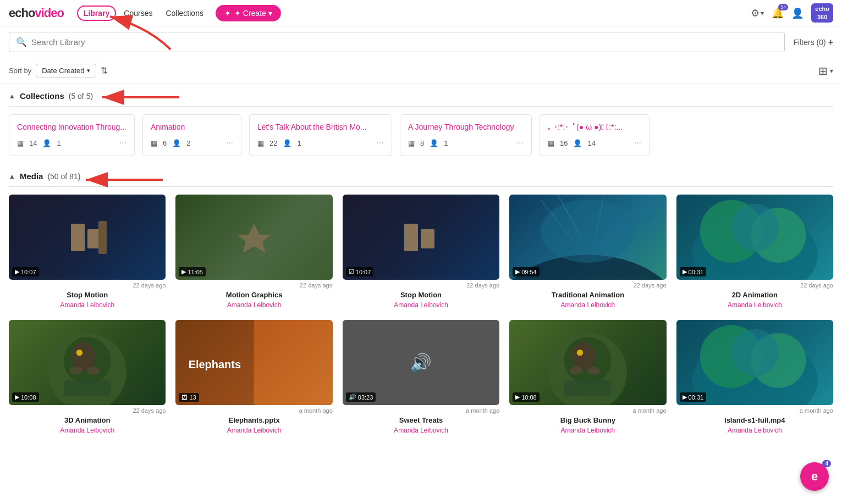 Image resolution: width=842 pixels, height=504 pixels. I want to click on sort-dropdown-icon: ▾, so click(89, 70).